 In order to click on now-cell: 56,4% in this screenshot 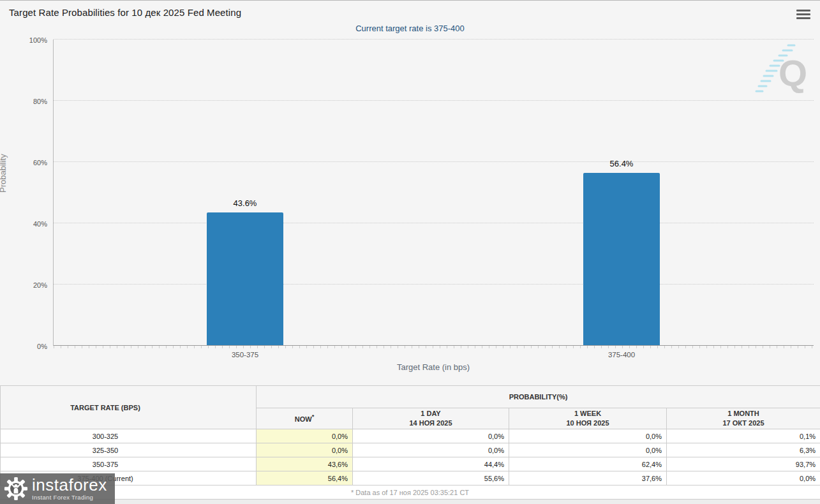, I will do `click(305, 478)`.